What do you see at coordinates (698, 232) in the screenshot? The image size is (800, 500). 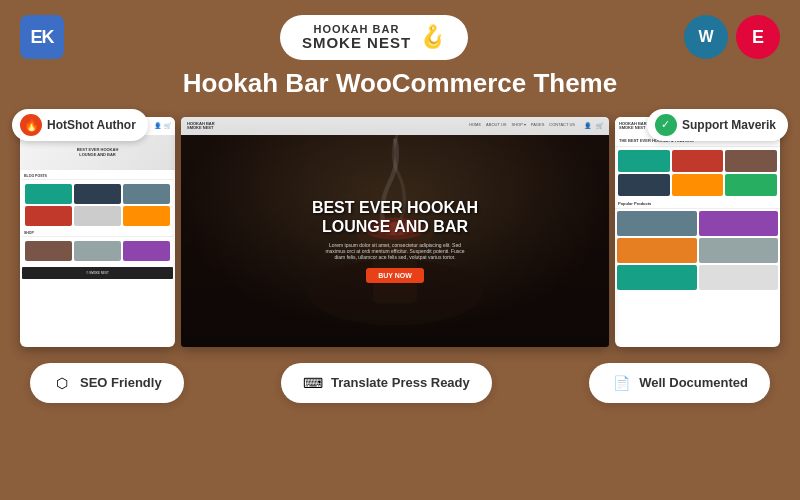 I see `screenshot-right: HOOKAH BARSMOKE NEST 👤🛒 THE BEST EVER HO…` at bounding box center [698, 232].